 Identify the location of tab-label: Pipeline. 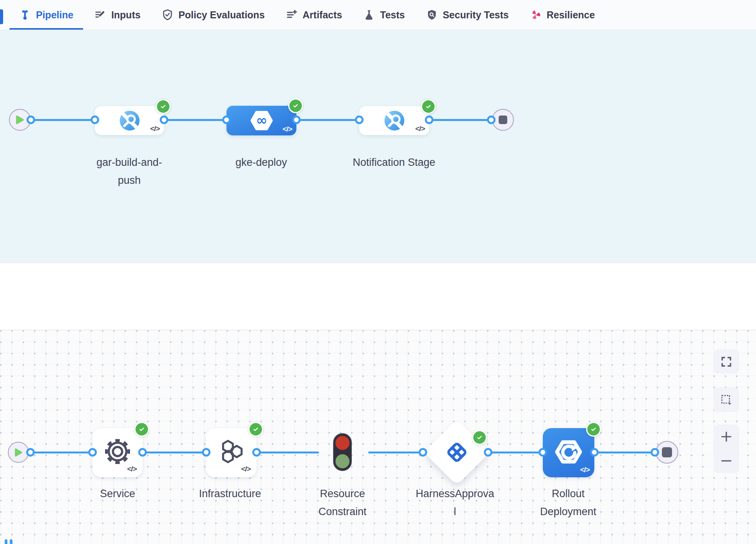
(55, 15).